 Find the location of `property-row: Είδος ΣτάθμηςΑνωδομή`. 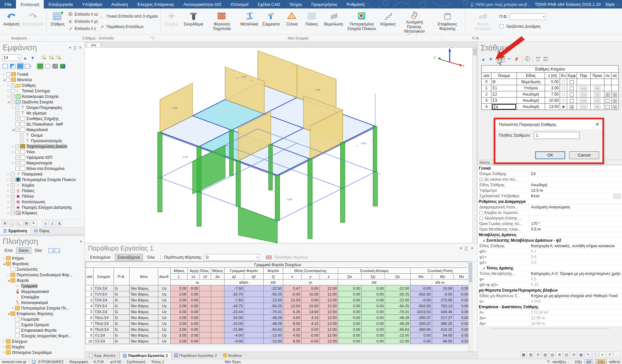

property-row: Είδος ΣτάθμηςΑνωδομή is located at coordinates (550, 185).